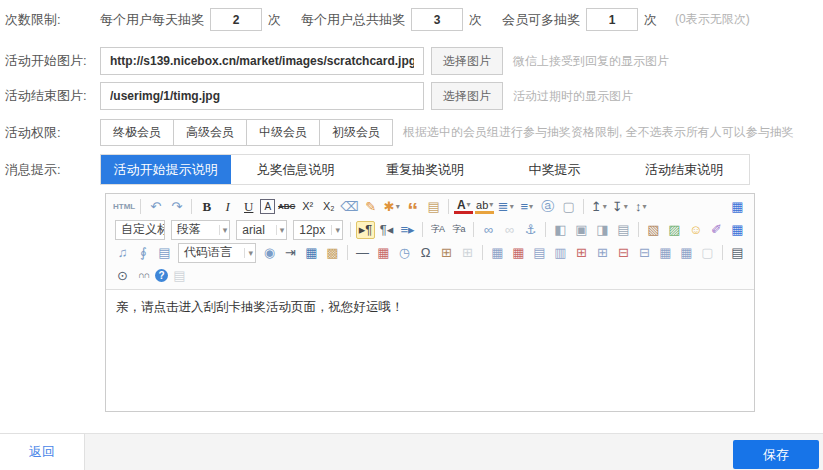 The height and width of the screenshot is (470, 823). Describe the element at coordinates (228, 207) in the screenshot. I see `italic-icon: I` at that location.